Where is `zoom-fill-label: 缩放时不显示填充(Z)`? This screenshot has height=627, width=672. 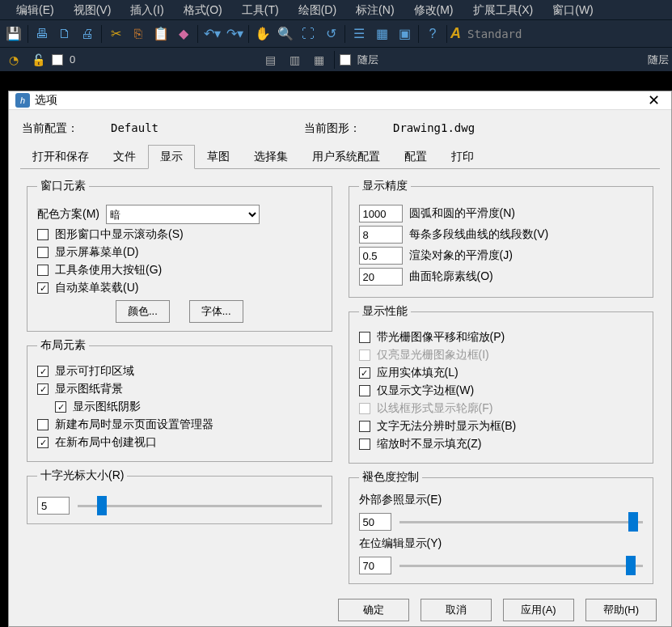 zoom-fill-label: 缩放时不显示填充(Z) is located at coordinates (429, 444).